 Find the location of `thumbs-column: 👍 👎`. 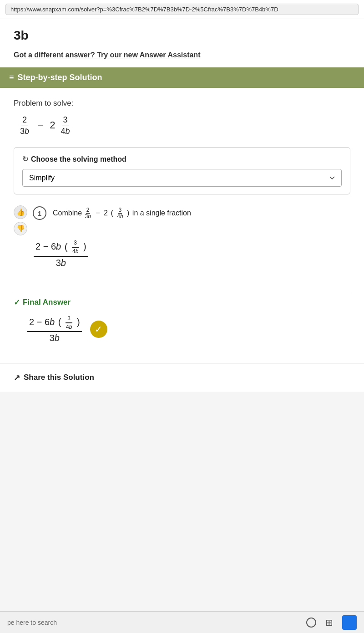

thumbs-column: 👍 👎 is located at coordinates (20, 220).